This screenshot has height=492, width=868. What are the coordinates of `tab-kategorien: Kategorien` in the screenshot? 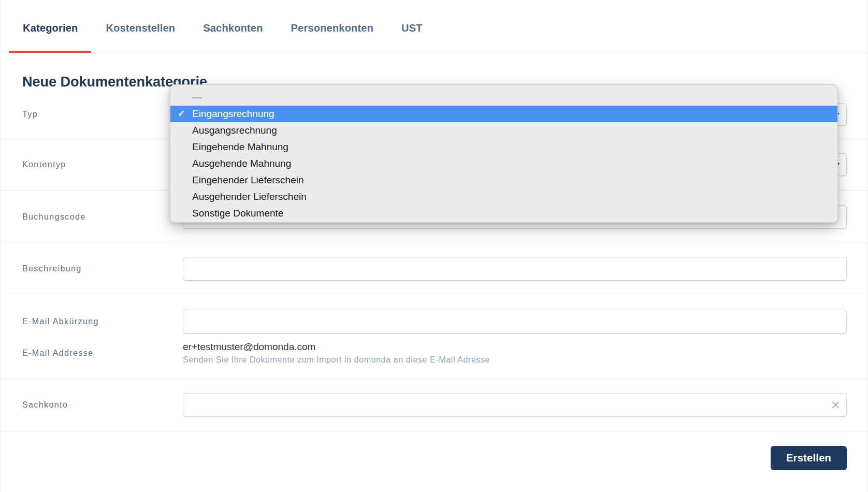 It's located at (50, 26).